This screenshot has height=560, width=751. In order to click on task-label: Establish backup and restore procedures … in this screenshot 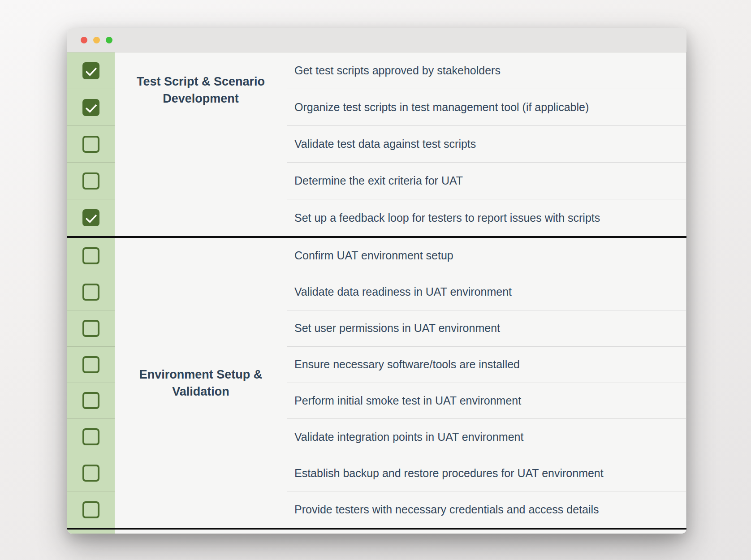, I will do `click(449, 473)`.